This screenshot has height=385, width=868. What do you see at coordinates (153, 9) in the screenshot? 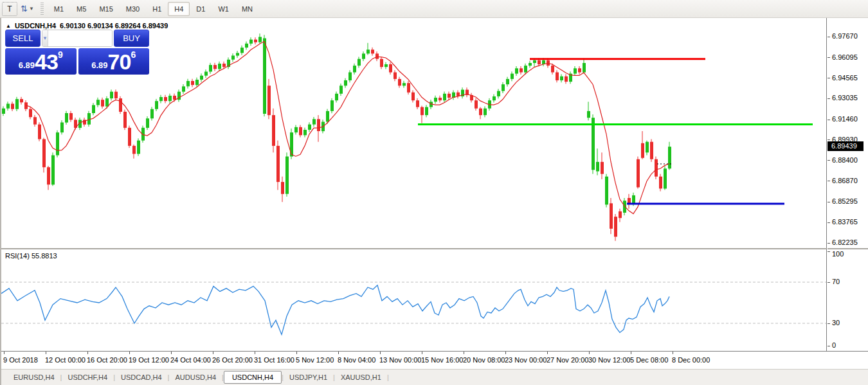
I see `timeframe-button-group: M1M5M15M30H1H4D1W1MN` at bounding box center [153, 9].